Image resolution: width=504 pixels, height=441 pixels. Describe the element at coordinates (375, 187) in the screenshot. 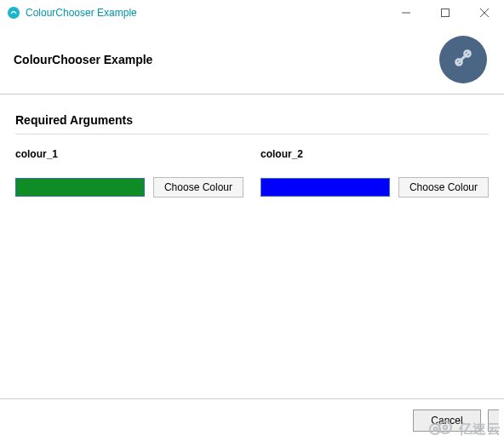

I see `picker-colour-2: Choose Colour` at that location.